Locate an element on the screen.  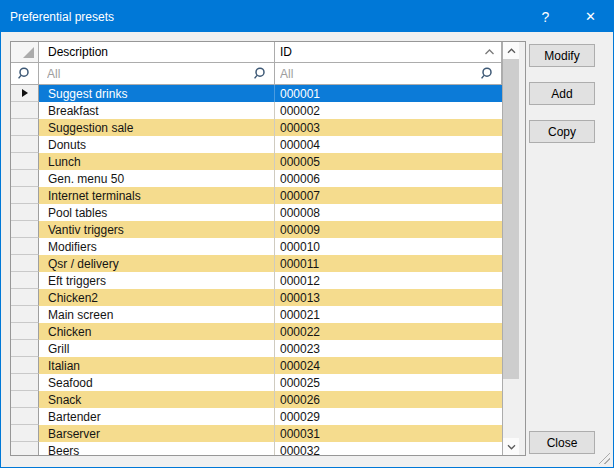
resize-grip is located at coordinates (604, 458).